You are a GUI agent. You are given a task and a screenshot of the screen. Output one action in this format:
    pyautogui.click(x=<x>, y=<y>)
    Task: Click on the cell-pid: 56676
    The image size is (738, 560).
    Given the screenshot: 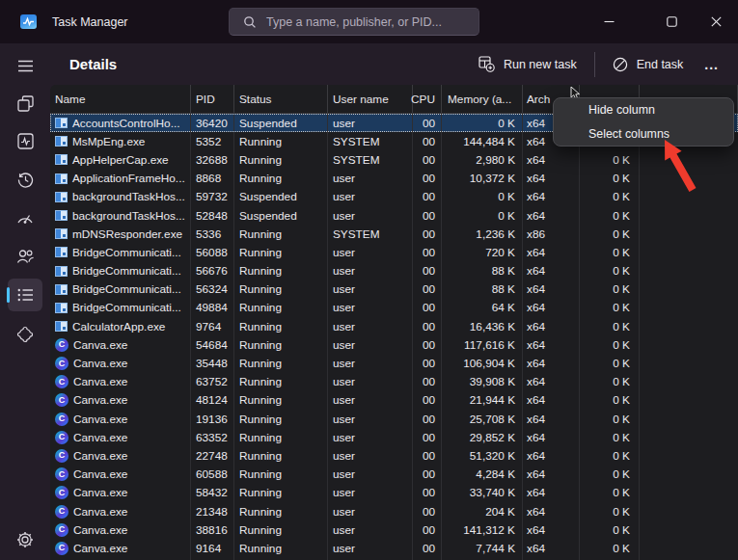 What is the action you would take?
    pyautogui.click(x=212, y=272)
    